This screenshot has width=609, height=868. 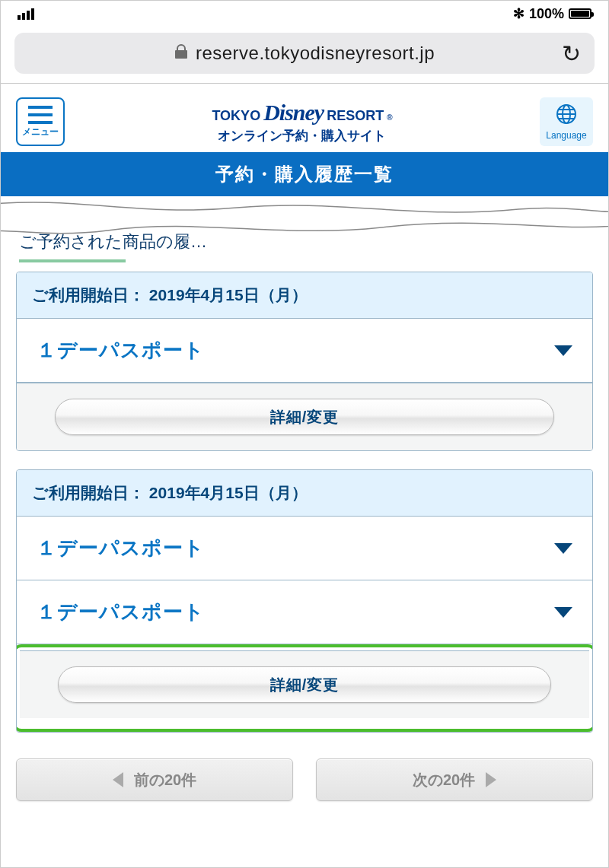 What do you see at coordinates (40, 115) in the screenshot?
I see `hamburger-icon` at bounding box center [40, 115].